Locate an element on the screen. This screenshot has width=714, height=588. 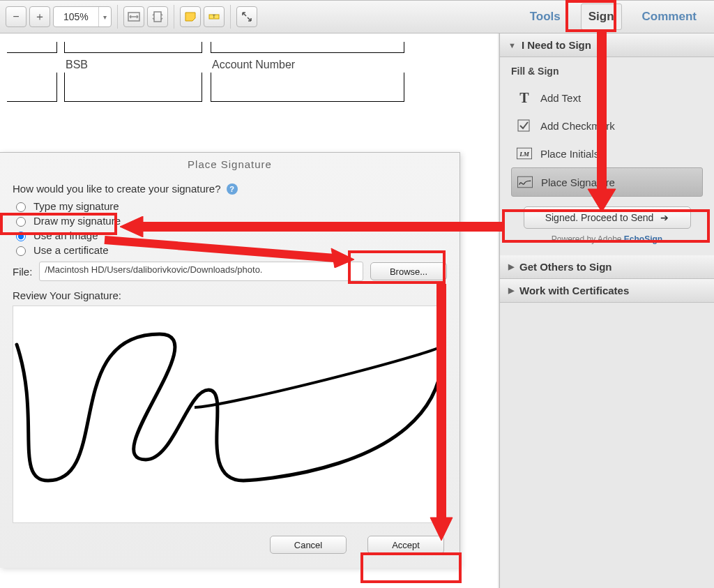
tool-place-signature: Place Signature is located at coordinates (607, 182).